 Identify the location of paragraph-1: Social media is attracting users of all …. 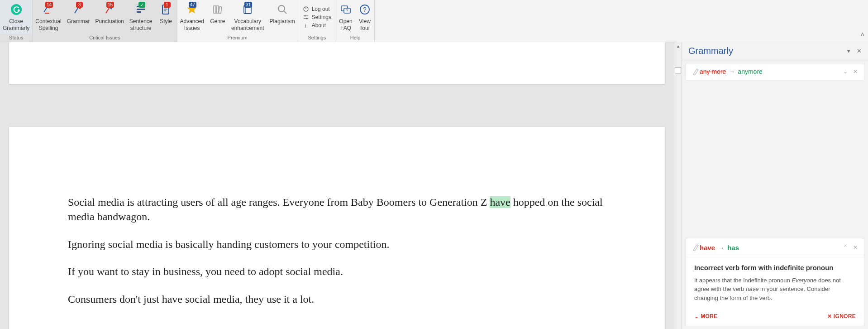
(337, 209).